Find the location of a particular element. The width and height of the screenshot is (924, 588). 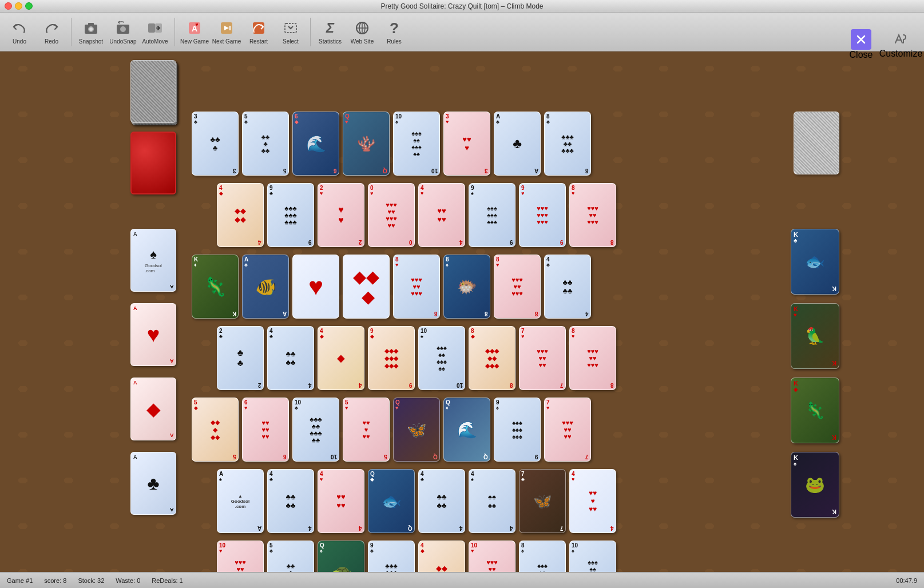

card-8h-r3b: 8 ♥ ♥♥♥♥♥♥♥♥ 8 is located at coordinates (517, 287).